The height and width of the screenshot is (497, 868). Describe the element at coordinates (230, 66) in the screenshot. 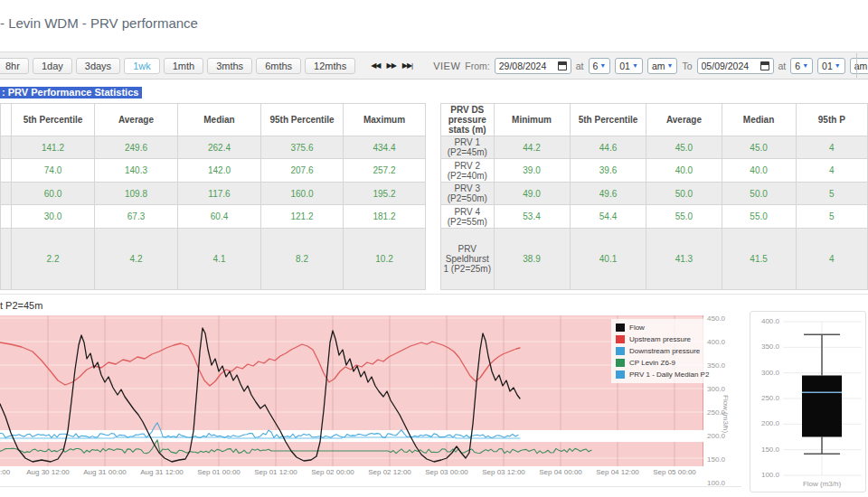

I see `range-button-3mths: 3mths` at that location.